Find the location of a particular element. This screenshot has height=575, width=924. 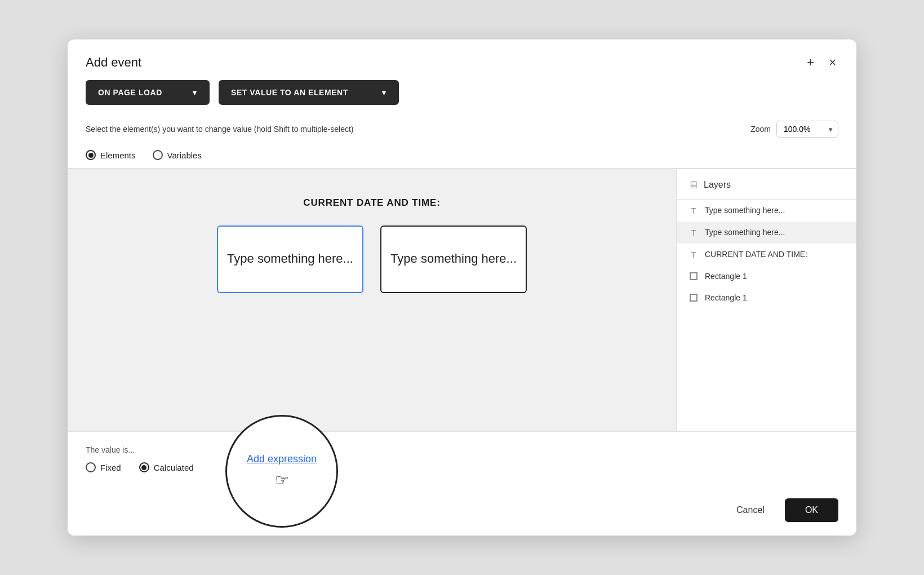

canvas-boxes-row: Type something here... Type something he… is located at coordinates (372, 259).